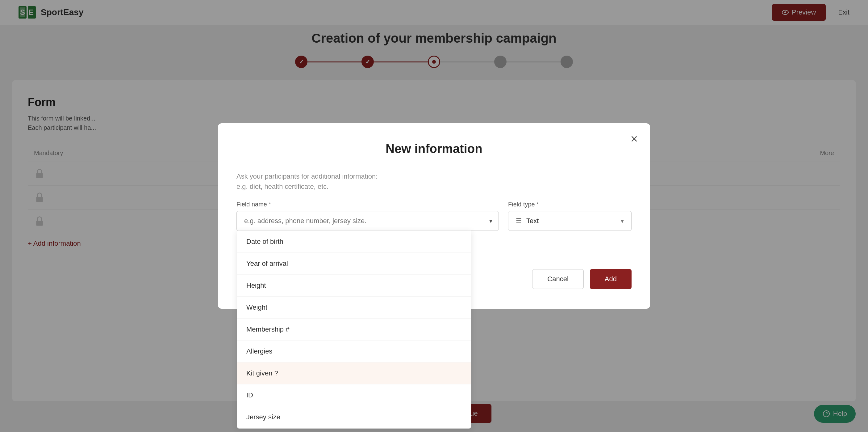 This screenshot has height=432, width=868. I want to click on field-type-label: Field type *, so click(570, 204).